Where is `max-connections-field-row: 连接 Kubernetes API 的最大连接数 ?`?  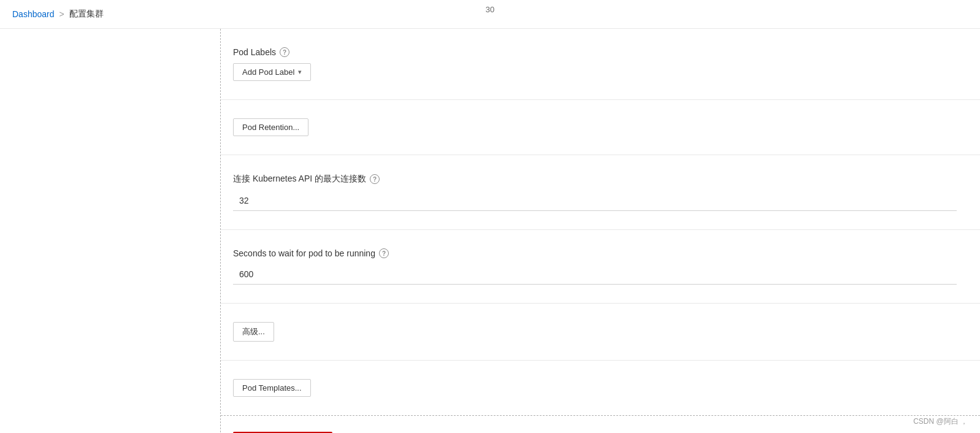 max-connections-field-row: 连接 Kubernetes API 的最大连接数 ? is located at coordinates (600, 193).